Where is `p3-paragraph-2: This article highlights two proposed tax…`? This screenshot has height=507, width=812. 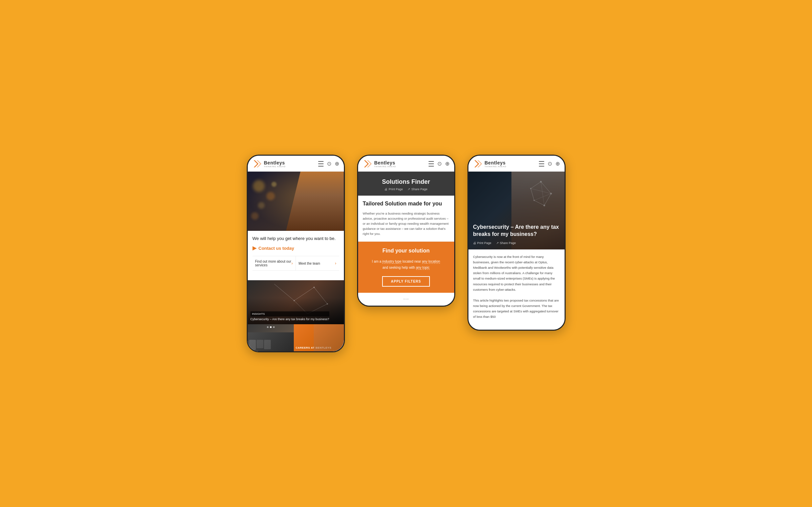 p3-paragraph-2: This article highlights two proposed tax… is located at coordinates (517, 309).